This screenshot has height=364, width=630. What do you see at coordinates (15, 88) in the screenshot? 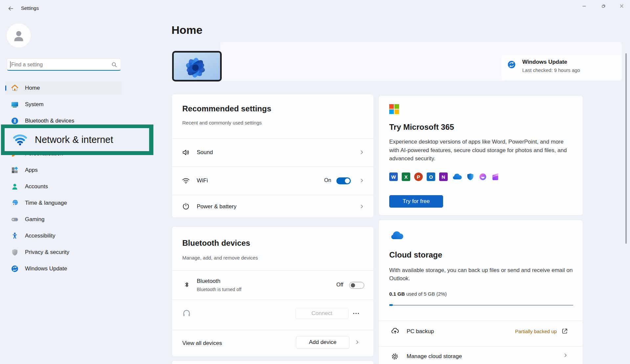
I see `home-icon` at bounding box center [15, 88].